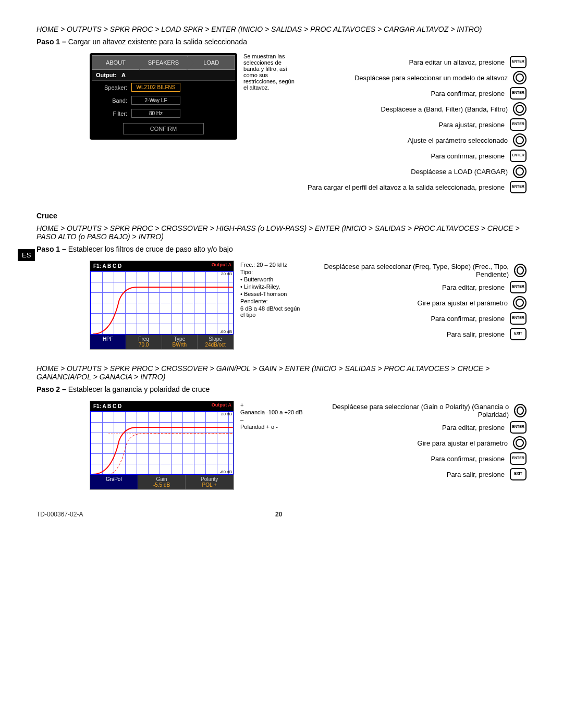 The width and height of the screenshot is (563, 728). What do you see at coordinates (108, 342) in the screenshot?
I see `hpf-label: HPF` at bounding box center [108, 342].